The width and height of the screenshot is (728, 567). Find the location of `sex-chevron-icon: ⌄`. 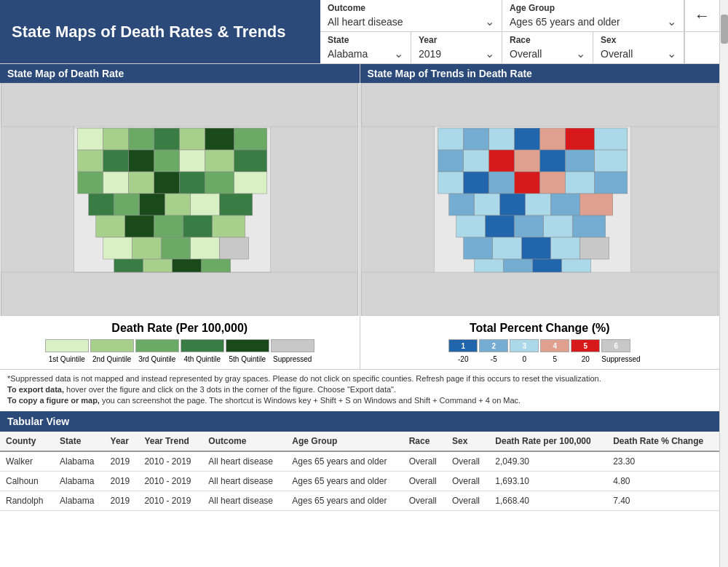

sex-chevron-icon: ⌄ is located at coordinates (671, 54).